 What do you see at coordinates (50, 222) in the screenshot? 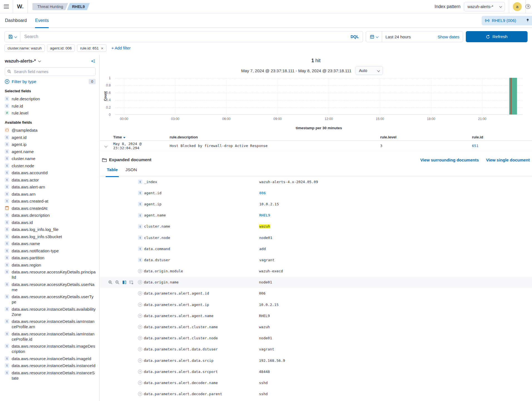
I see `available-field-item: data.aws.id` at bounding box center [50, 222].